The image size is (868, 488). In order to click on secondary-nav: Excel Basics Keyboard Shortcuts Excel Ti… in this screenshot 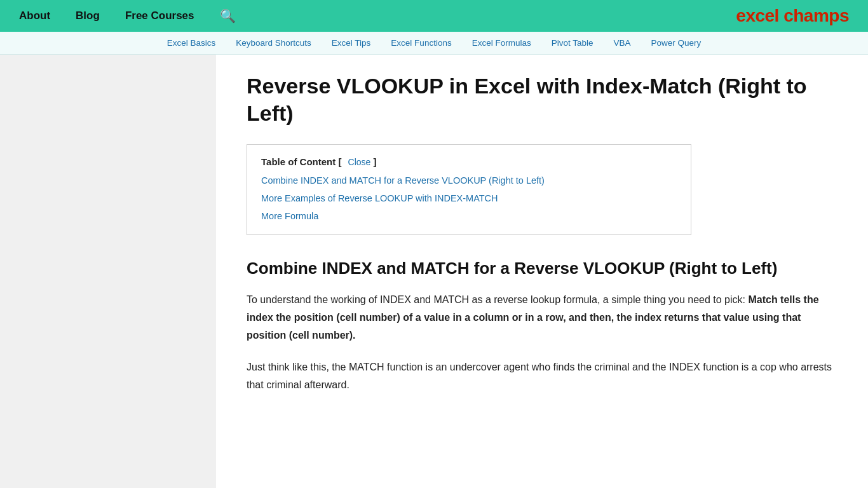, I will do `click(434, 43)`.